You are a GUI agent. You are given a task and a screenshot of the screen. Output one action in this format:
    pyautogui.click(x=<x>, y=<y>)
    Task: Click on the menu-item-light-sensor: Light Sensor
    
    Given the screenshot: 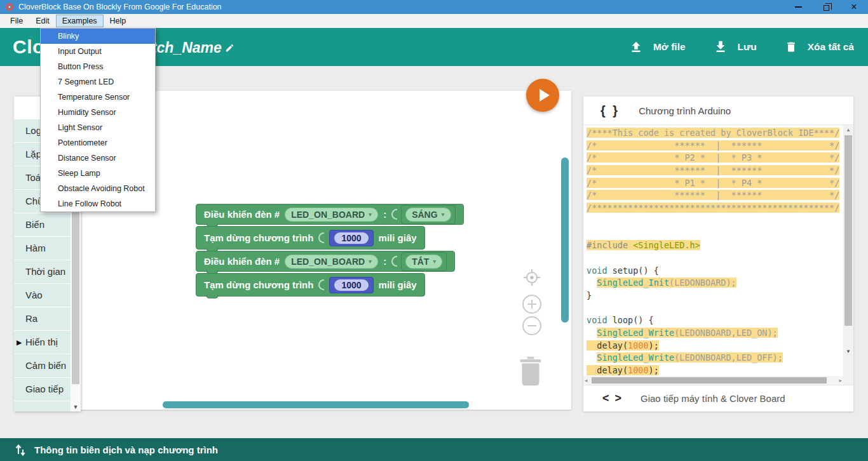 What is the action you would take?
    pyautogui.click(x=98, y=128)
    